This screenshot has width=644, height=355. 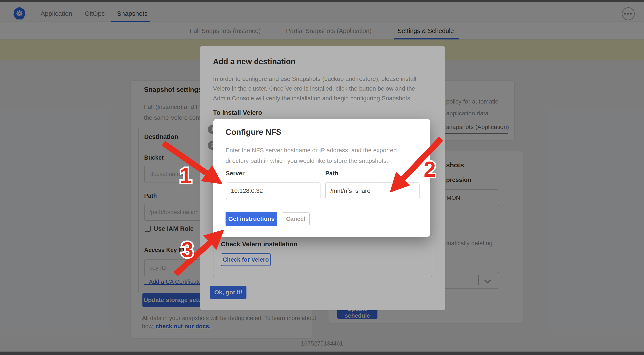 What do you see at coordinates (332, 173) in the screenshot?
I see `nfs-path-label: Path` at bounding box center [332, 173].